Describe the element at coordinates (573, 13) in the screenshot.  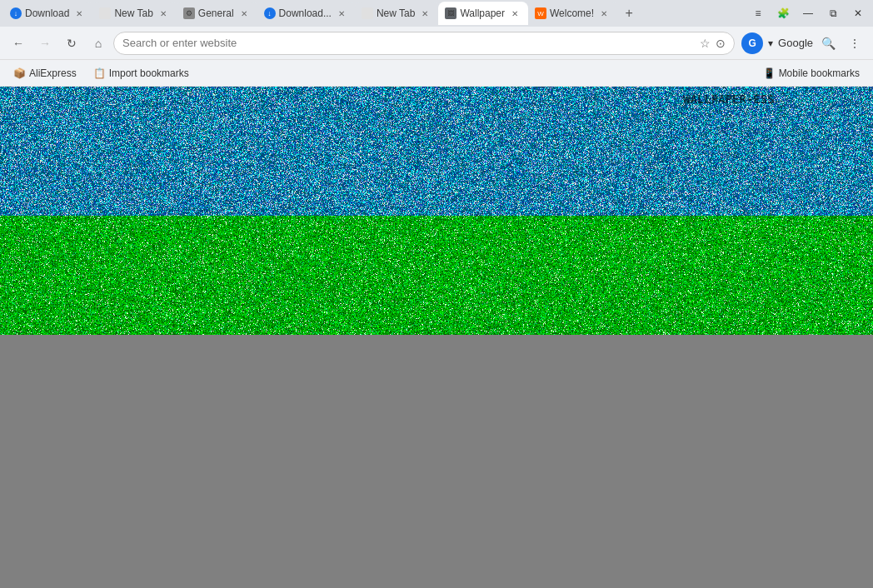
I see `tab-welcome: W Welcome! ✕` at that location.